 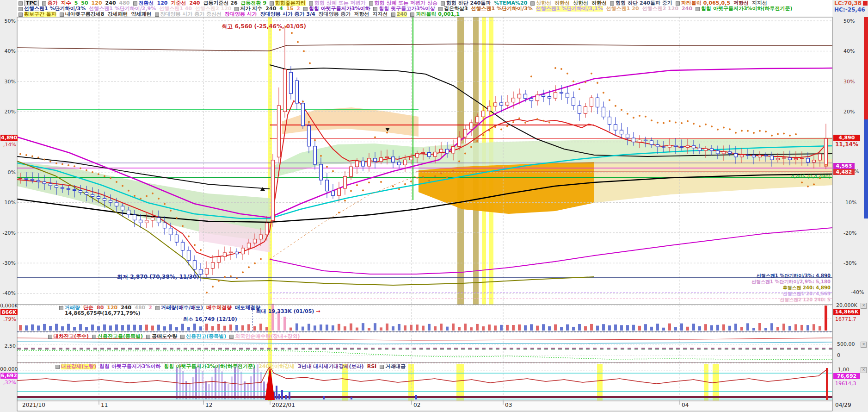 What do you see at coordinates (437, 14) in the screenshot?
I see `indicator-legend-item: 파라볼릭 0,001,1` at bounding box center [437, 14].